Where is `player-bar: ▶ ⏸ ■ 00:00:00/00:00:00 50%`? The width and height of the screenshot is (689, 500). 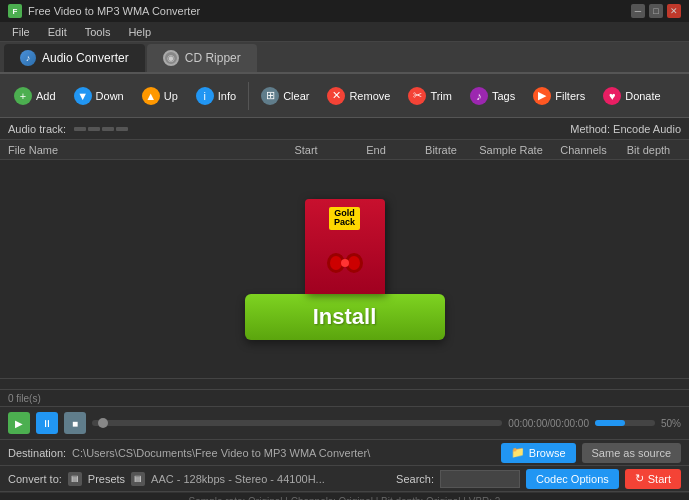
player-bar: ▶ ⏸ ■ 00:00:00/00:00:00 50% is located at coordinates (344, 423).